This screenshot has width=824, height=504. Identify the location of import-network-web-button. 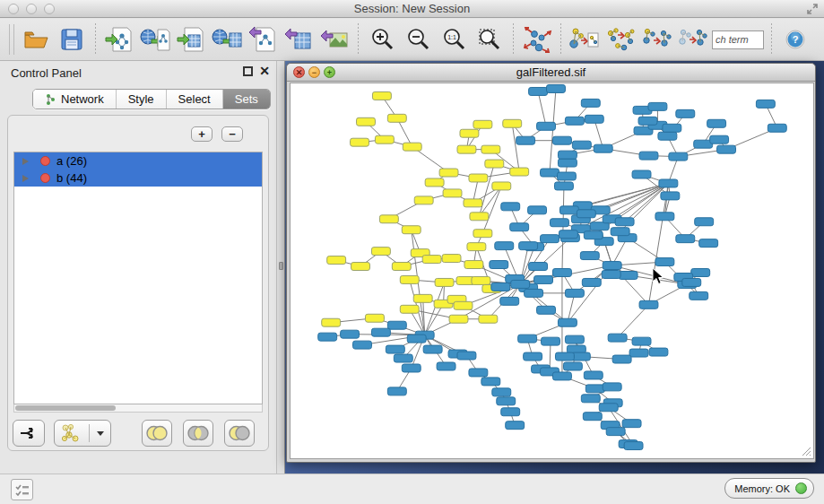
(155, 39).